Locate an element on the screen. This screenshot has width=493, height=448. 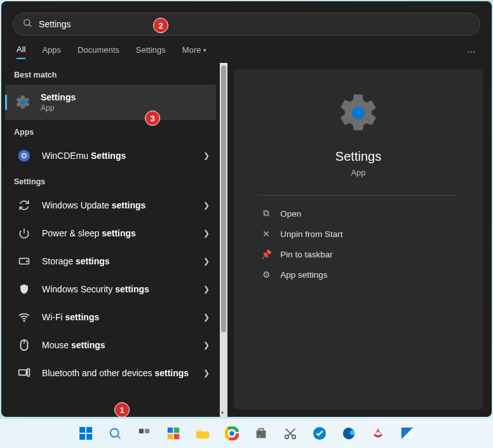
best-match-result: Settings App is located at coordinates (111, 102).